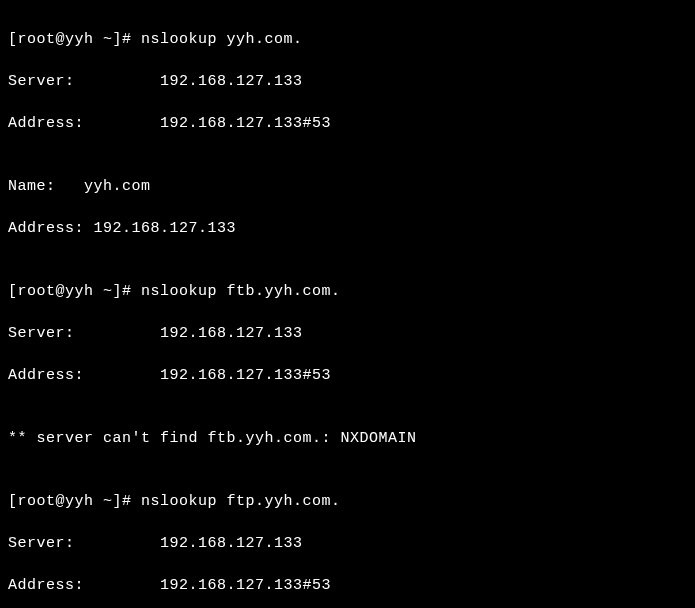 This screenshot has height=608, width=695. Describe the element at coordinates (348, 186) in the screenshot. I see `output-line: Name: yyh.com` at that location.